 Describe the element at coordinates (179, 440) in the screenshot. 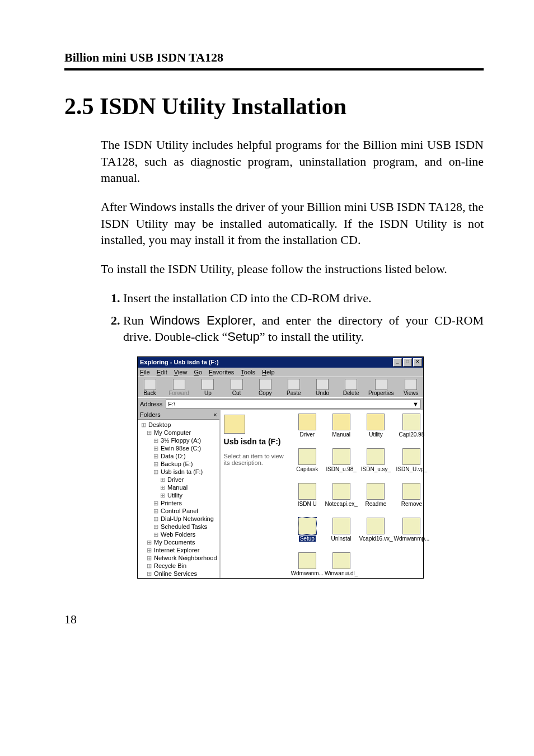

I see `tree-item: ⊞ 3½ Floppy (A:)` at that location.